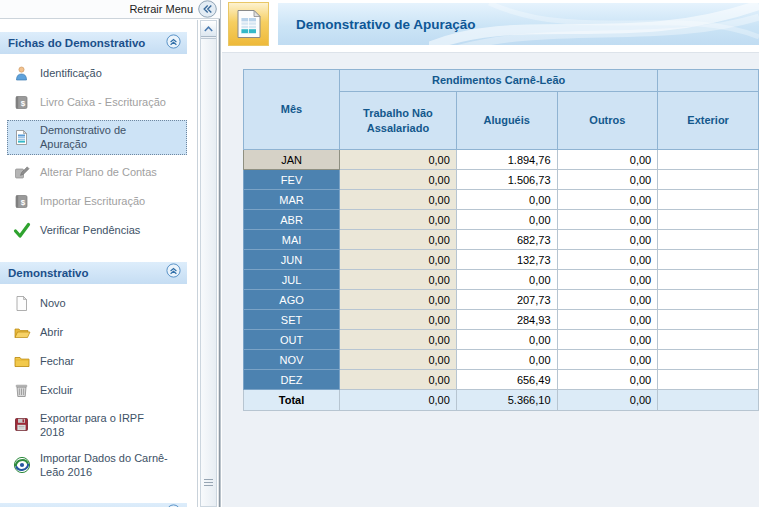  What do you see at coordinates (506, 180) in the screenshot?
I see `value-cell: 1.506,73` at bounding box center [506, 180].